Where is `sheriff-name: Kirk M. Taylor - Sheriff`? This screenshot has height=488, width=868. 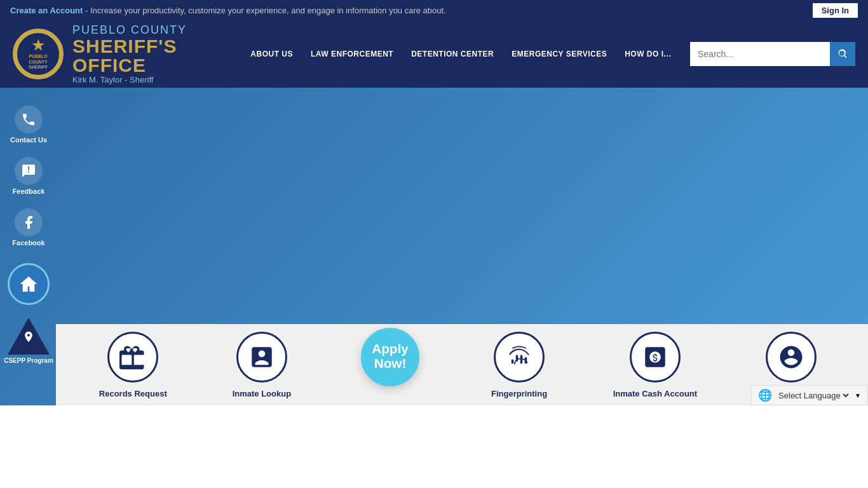 sheriff-name: Kirk M. Taylor - Sheriff is located at coordinates (161, 80).